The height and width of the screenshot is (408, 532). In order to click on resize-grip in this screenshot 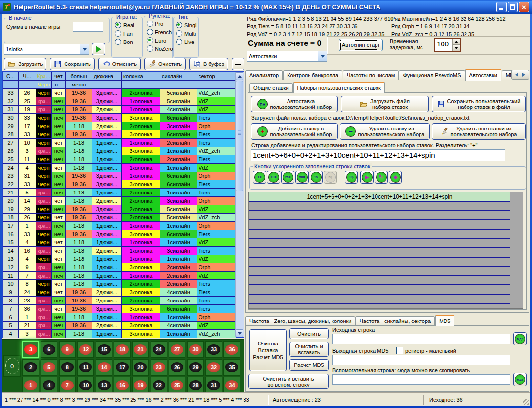, I will do `click(526, 402)`.